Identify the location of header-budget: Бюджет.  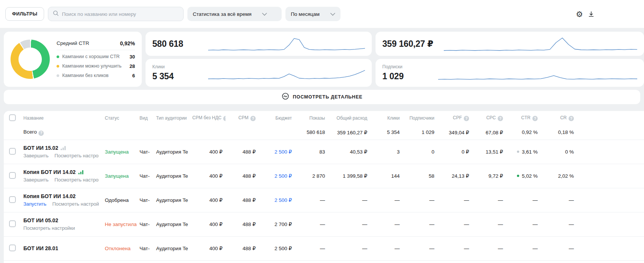
(277, 118).